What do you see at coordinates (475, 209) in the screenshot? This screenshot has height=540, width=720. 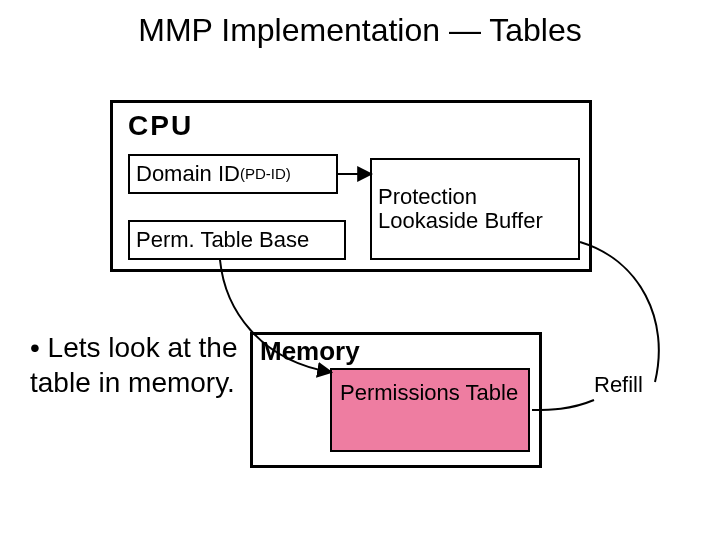 I see `plb-box: Protection Lookaside Buffer` at bounding box center [475, 209].